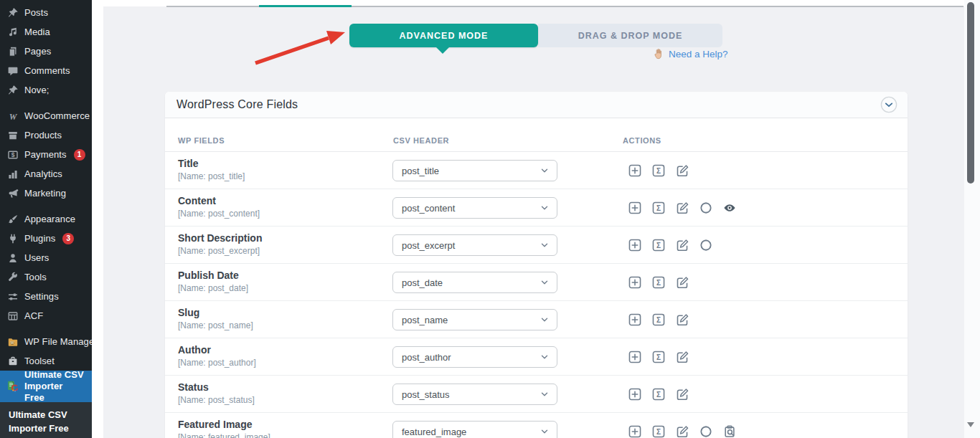  What do you see at coordinates (46, 173) in the screenshot?
I see `sidebar-item-analytics: Analytics` at bounding box center [46, 173].